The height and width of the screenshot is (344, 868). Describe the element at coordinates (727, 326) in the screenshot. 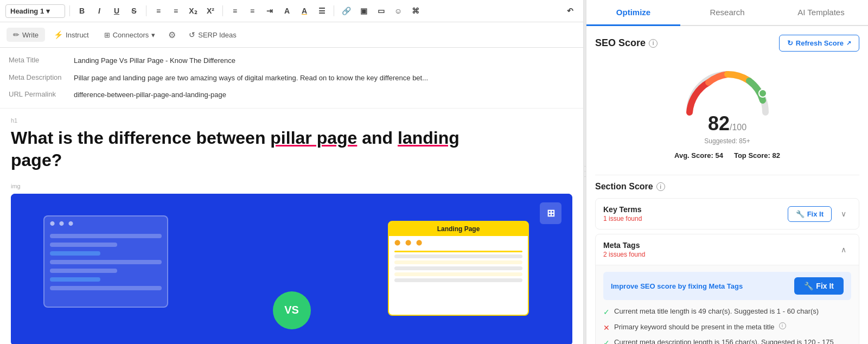

I see `check-list: ✓ Current meta title length is 49 char(s…` at that location.